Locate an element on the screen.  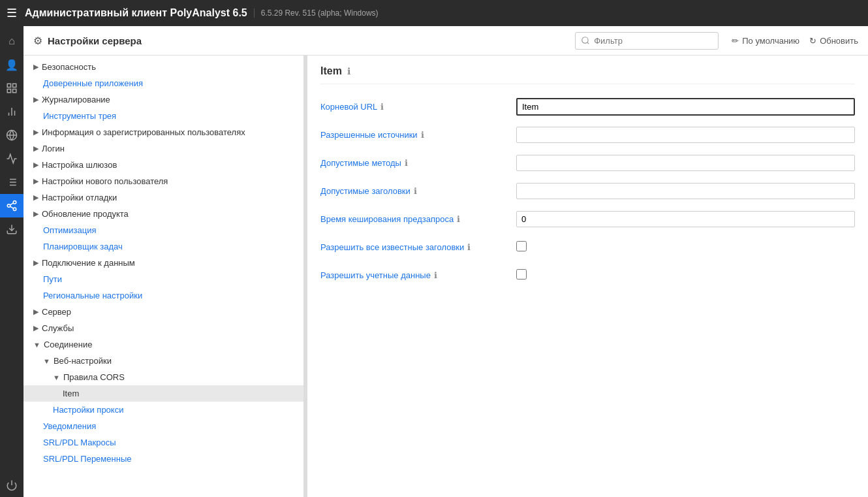
nav-label-cors_rules: Правила CORS is located at coordinates (94, 377).